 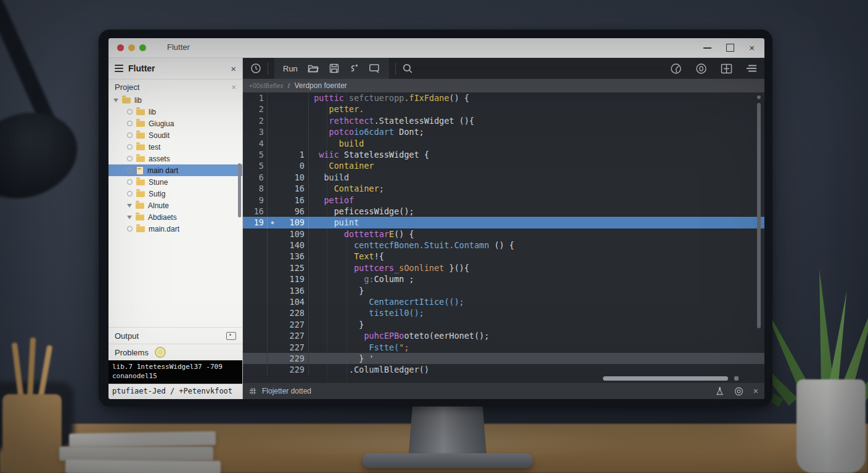 What do you see at coordinates (756, 391) in the screenshot?
I see `status-close-icon: ×` at bounding box center [756, 391].